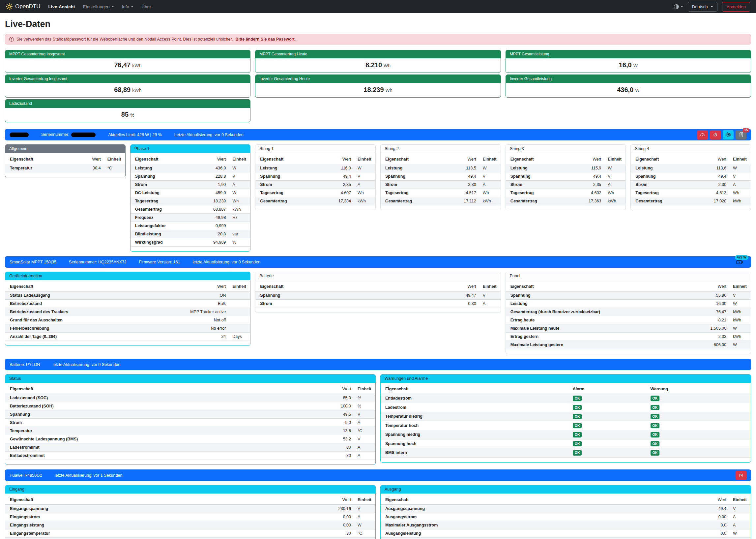 This screenshot has height=539, width=756. What do you see at coordinates (23, 7) in the screenshot?
I see `brand-link: OpenDTU` at bounding box center [23, 7].